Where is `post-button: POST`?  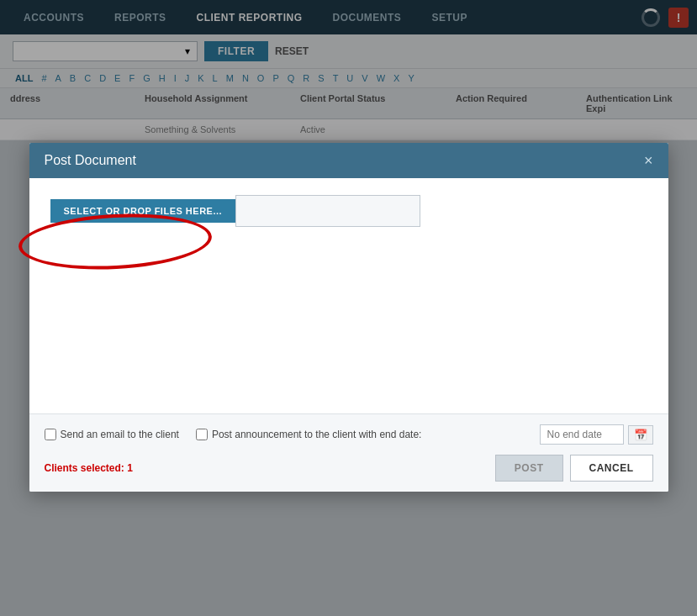 post-button: POST is located at coordinates (530, 468).